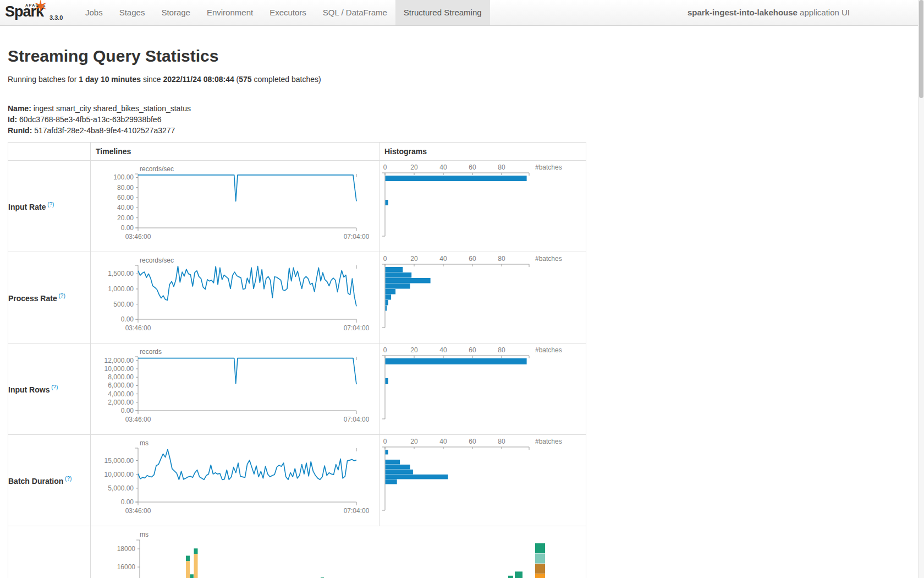 This screenshot has width=924, height=578. Describe the element at coordinates (235, 206) in the screenshot. I see `timeline-cell: records/sec100.0080.0060.0040.0020.000.0…` at that location.